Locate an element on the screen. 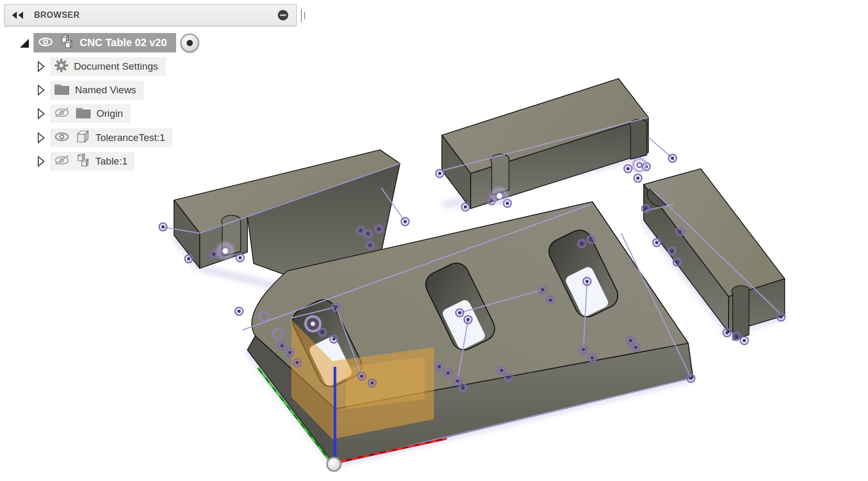 The height and width of the screenshot is (481, 868). tree-row-named-views: Named Views is located at coordinates (89, 90).